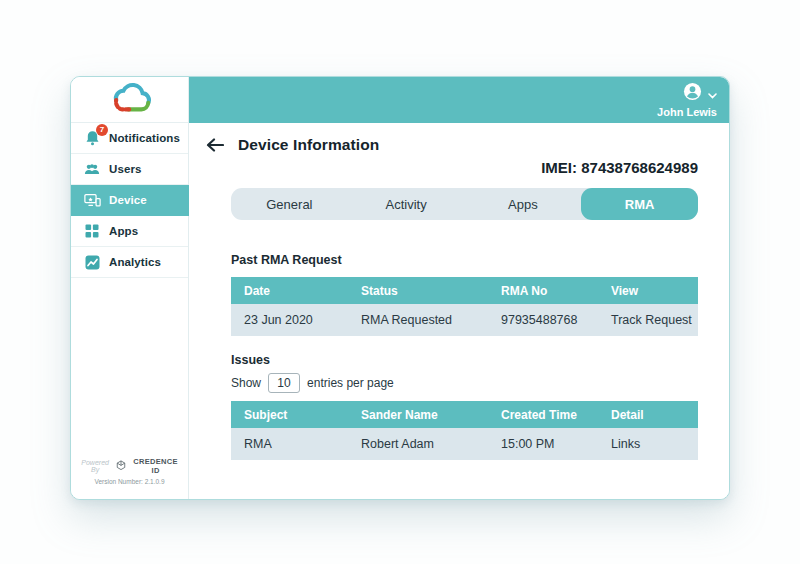 This screenshot has width=800, height=564. I want to click on user-avatar-icon, so click(692, 94).